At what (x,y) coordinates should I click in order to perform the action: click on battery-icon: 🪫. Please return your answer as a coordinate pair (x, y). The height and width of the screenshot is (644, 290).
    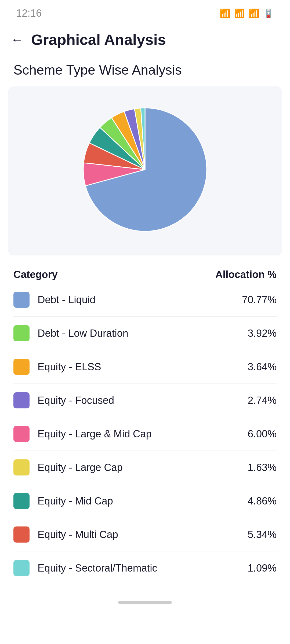
    Looking at the image, I should click on (269, 13).